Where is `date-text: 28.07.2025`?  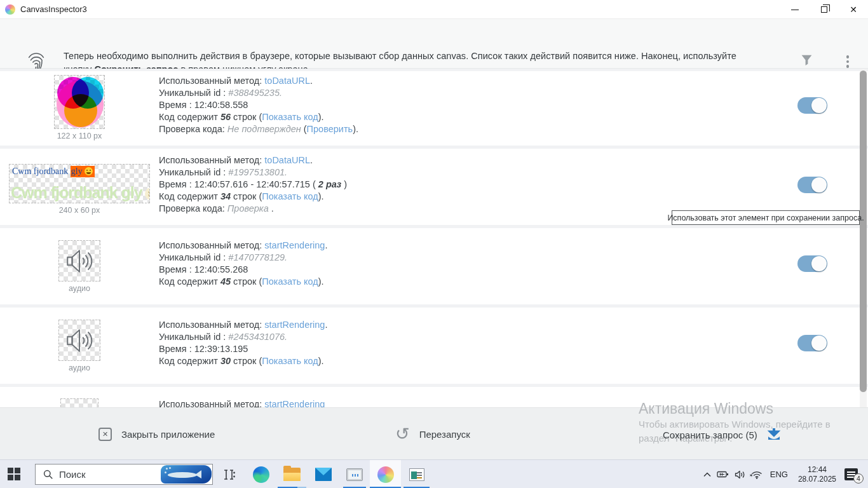
date-text: 28.07.2025 is located at coordinates (817, 479).